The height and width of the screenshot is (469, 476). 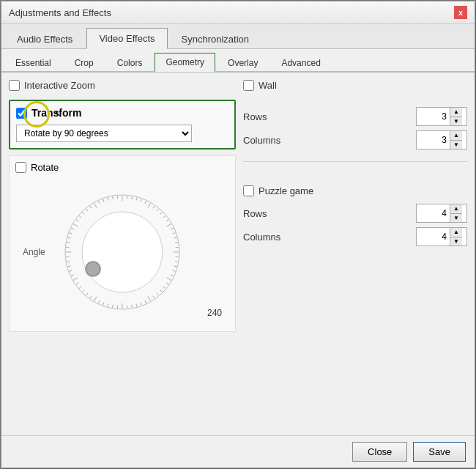 I want to click on transform-box: Transform ↖ Rotate by 90 degrees Rotate …, so click(x=122, y=125).